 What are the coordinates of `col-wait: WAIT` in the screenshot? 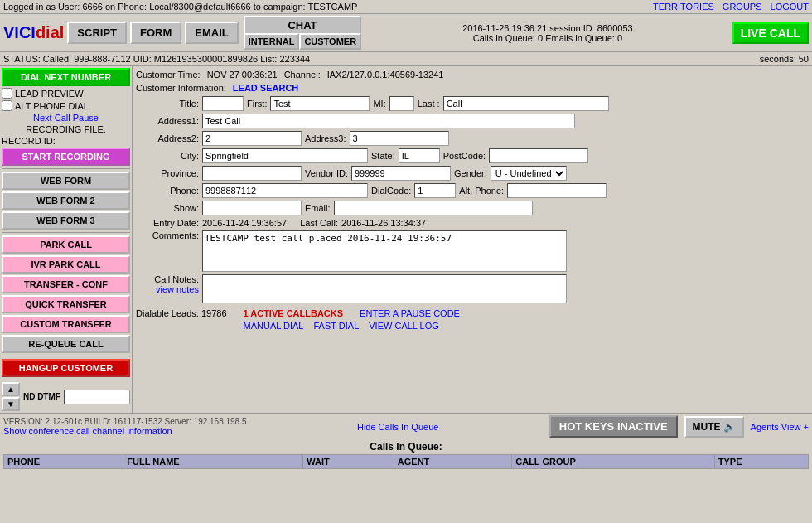 It's located at (348, 462).